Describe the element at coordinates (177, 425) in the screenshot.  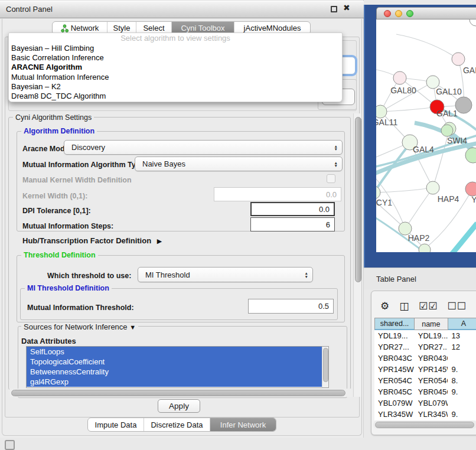
I see `tab-discretize-data: Discretize Data` at that location.